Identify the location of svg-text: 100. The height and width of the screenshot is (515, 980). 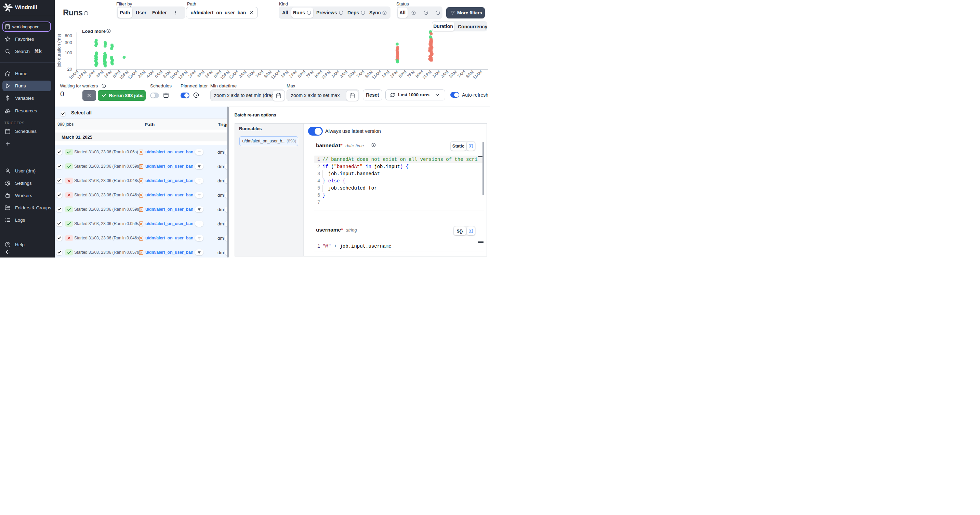
(68, 53).